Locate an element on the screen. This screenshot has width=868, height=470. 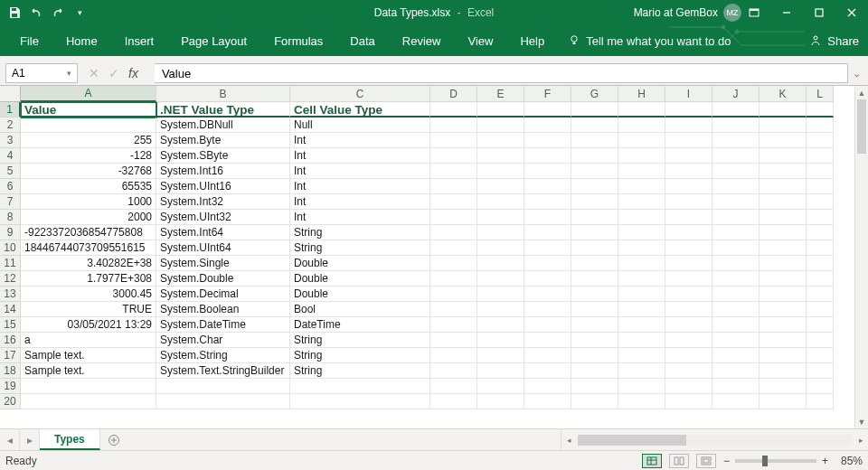
cell: .NET Value Type is located at coordinates (223, 110).